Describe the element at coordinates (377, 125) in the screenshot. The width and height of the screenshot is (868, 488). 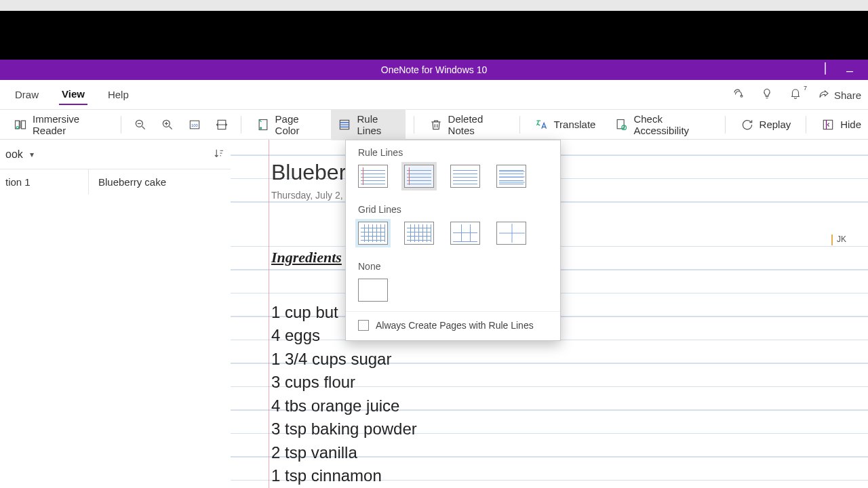
I see `rule-lines-label: Rule Lines` at that location.